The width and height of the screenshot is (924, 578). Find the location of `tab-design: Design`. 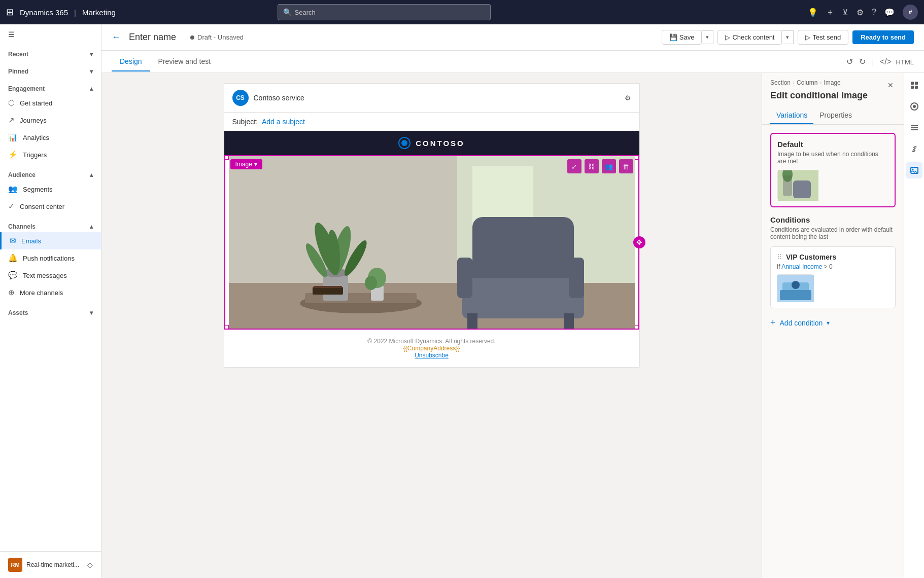

tab-design: Design is located at coordinates (131, 62).